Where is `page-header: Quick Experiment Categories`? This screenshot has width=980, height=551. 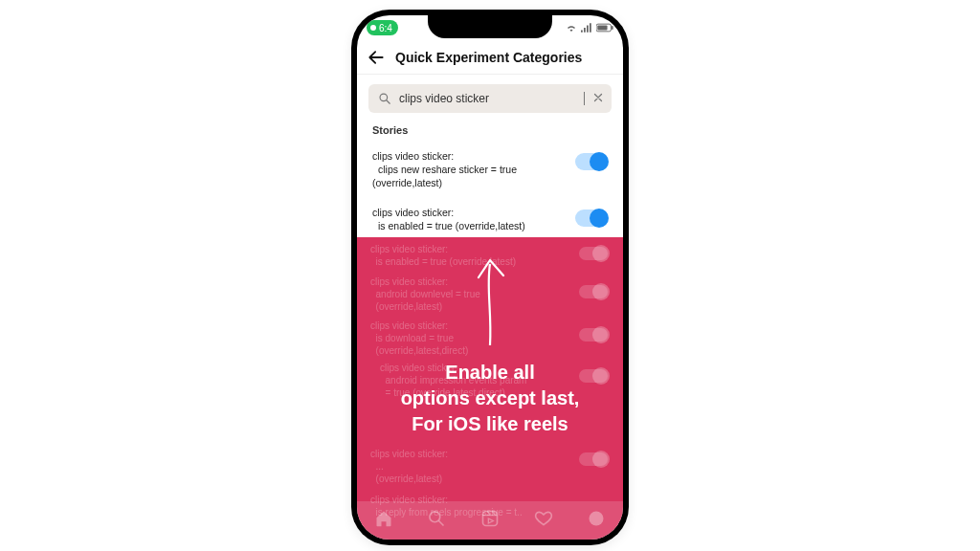
page-header: Quick Experiment Categories is located at coordinates (490, 57).